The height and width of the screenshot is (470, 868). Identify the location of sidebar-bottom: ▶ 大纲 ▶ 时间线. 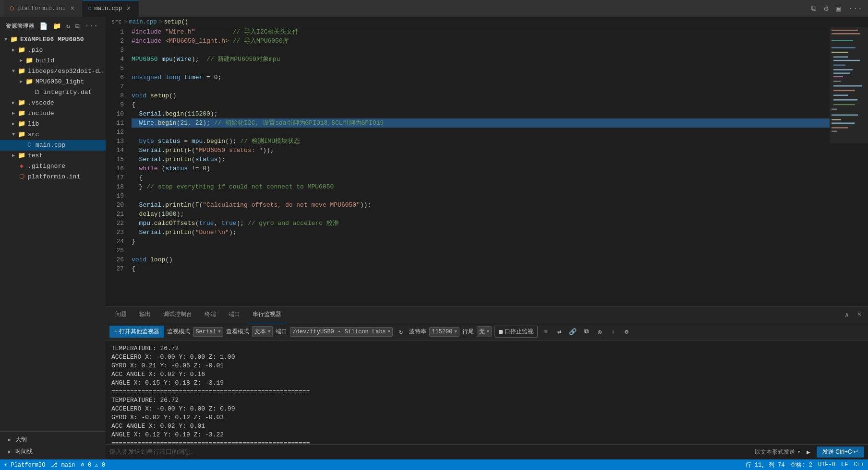
(53, 445).